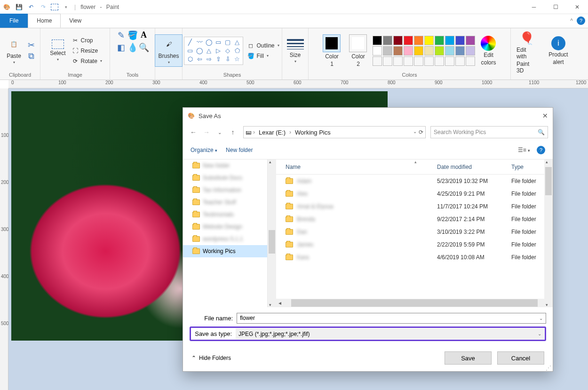 The height and width of the screenshot is (390, 588). What do you see at coordinates (390, 334) in the screenshot?
I see `save-type-select: JPEG (*.jpg;*.jpeg;*.jpe;*.jfif) ⌄` at bounding box center [390, 334].